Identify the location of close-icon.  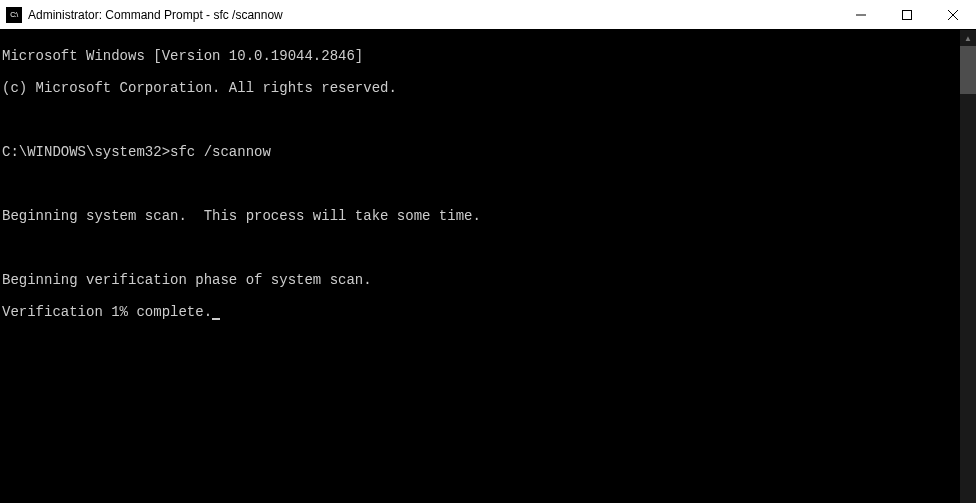
(953, 15).